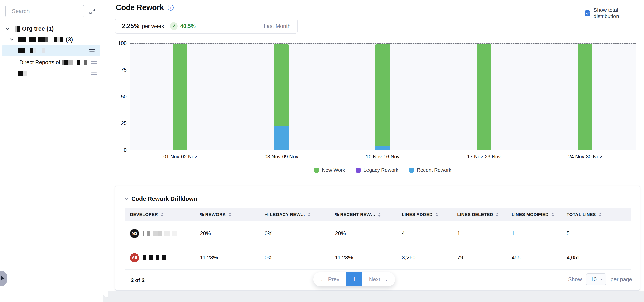 Image resolution: width=644 pixels, height=302 pixels. Describe the element at coordinates (51, 51) in the screenshot. I see `sidebar-item-selected` at that location.